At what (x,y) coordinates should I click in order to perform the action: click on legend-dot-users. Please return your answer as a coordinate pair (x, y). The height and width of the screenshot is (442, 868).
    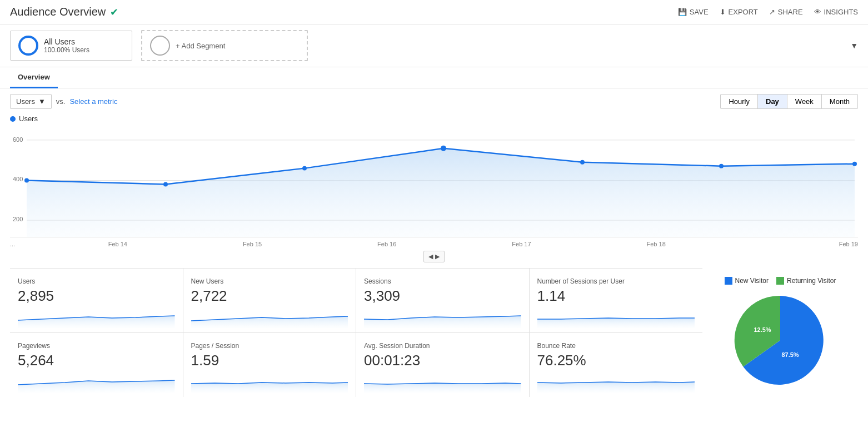
    Looking at the image, I should click on (13, 119).